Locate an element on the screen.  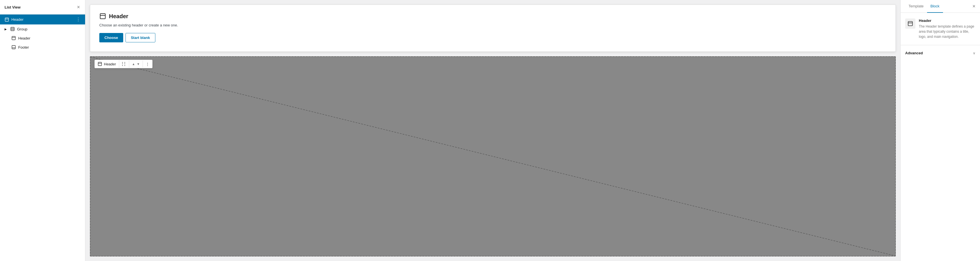
block-toolbar: Header ▲ ▼ ⋮ is located at coordinates (123, 64).